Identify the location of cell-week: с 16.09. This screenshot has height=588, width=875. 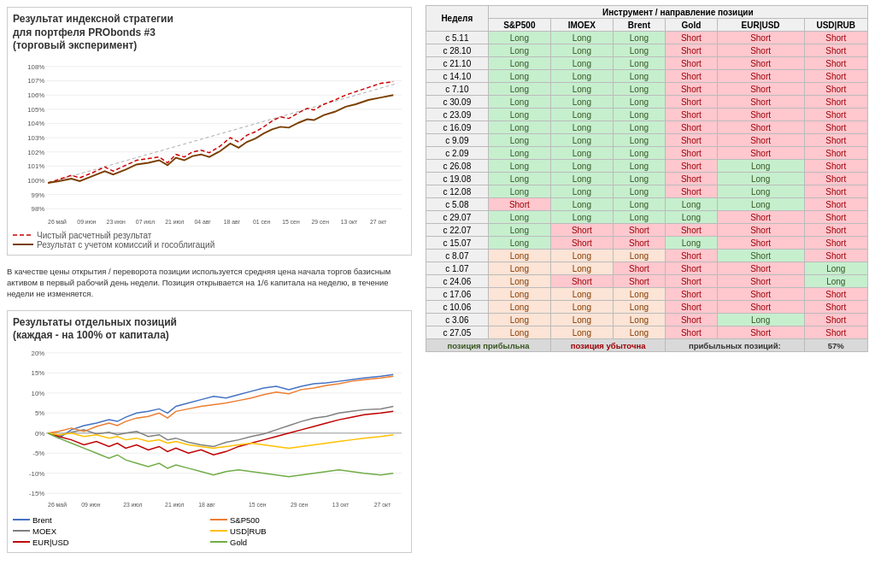
(458, 128).